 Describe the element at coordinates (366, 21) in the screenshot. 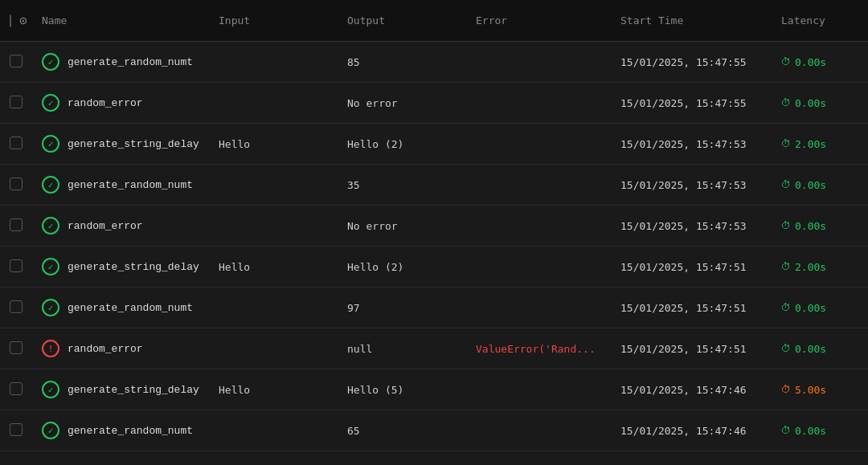

I see `header-output-label: Output` at that location.